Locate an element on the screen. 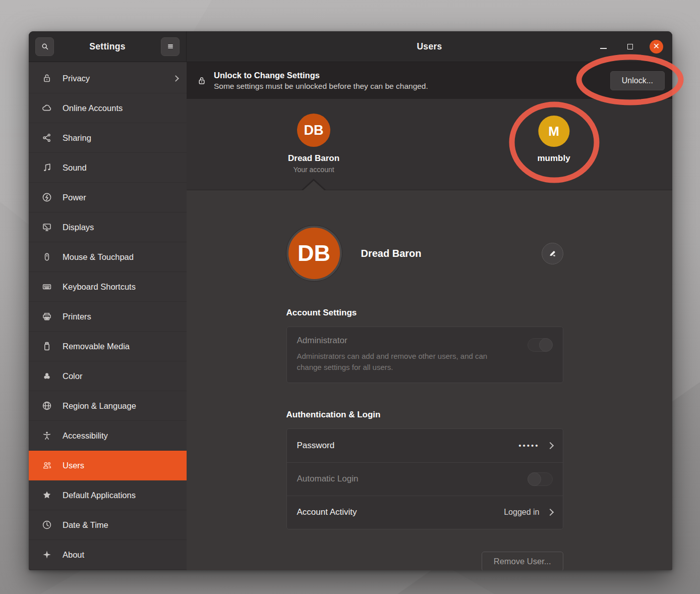  close-icon: ✕ is located at coordinates (657, 46).